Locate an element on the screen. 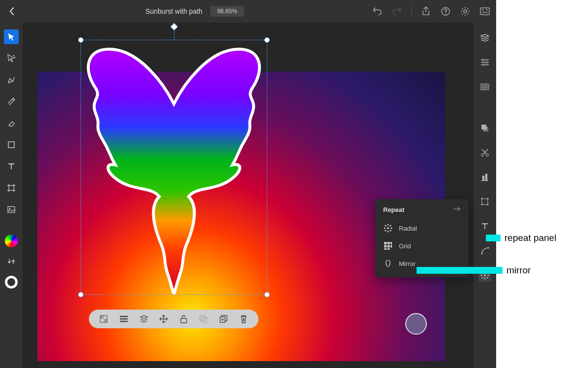 The height and width of the screenshot is (368, 588). type-panel-icon is located at coordinates (485, 226).